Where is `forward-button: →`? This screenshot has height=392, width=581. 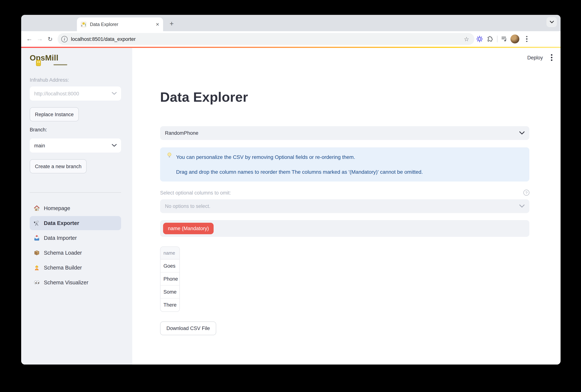 forward-button: → is located at coordinates (40, 39).